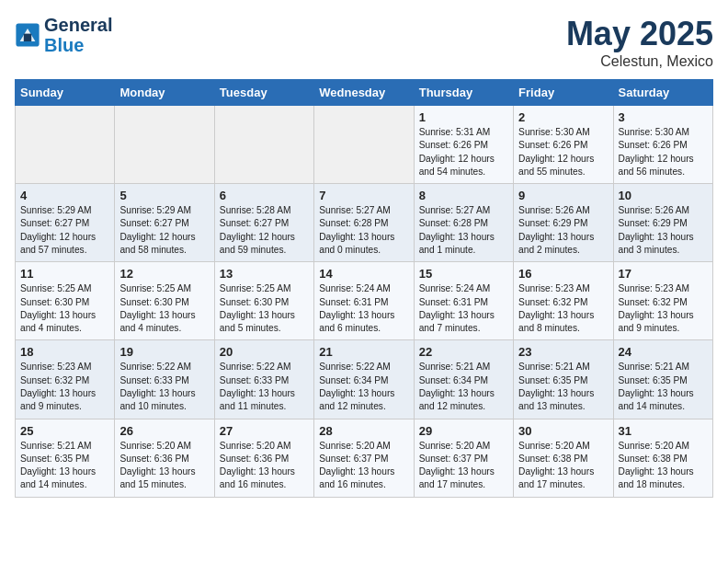 The image size is (728, 563). I want to click on day-number: 27, so click(265, 431).